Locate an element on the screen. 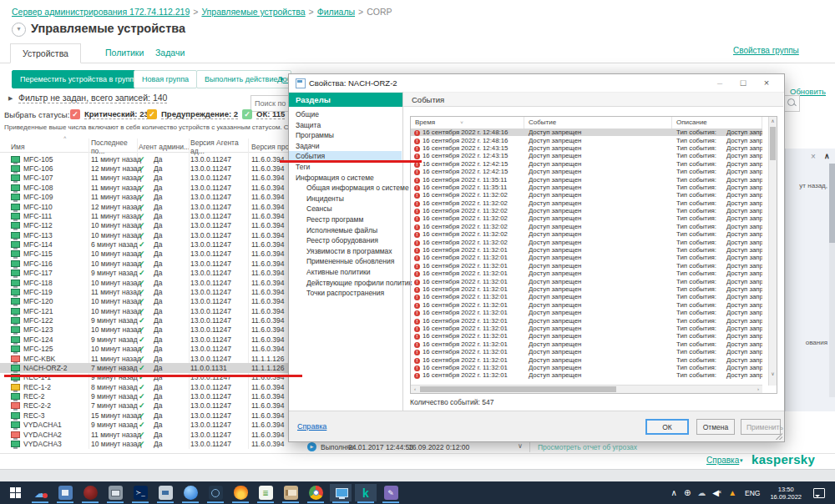  tab-devices: Устройства is located at coordinates (45, 53).